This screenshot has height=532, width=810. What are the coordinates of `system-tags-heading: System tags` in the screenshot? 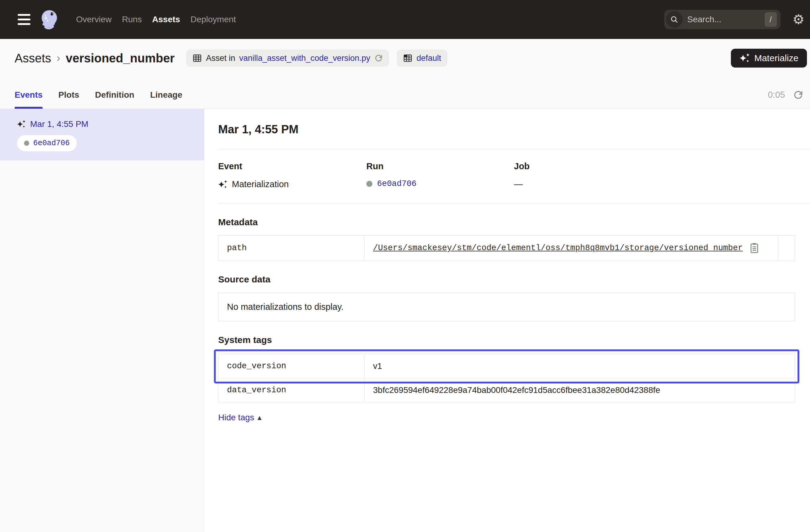 It's located at (506, 340).